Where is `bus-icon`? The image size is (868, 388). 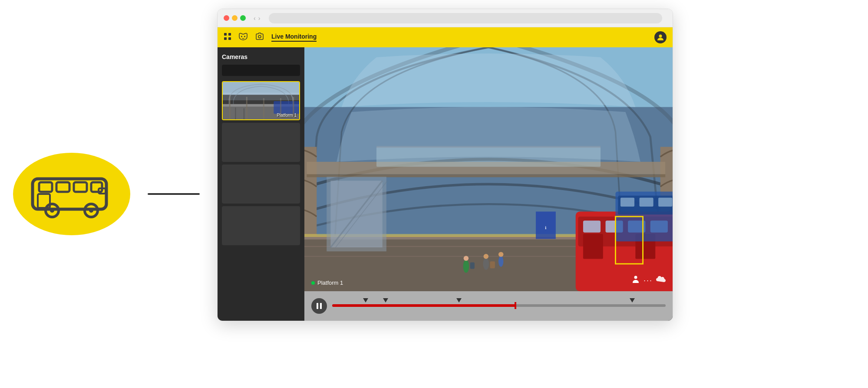
bus-icon is located at coordinates (72, 194).